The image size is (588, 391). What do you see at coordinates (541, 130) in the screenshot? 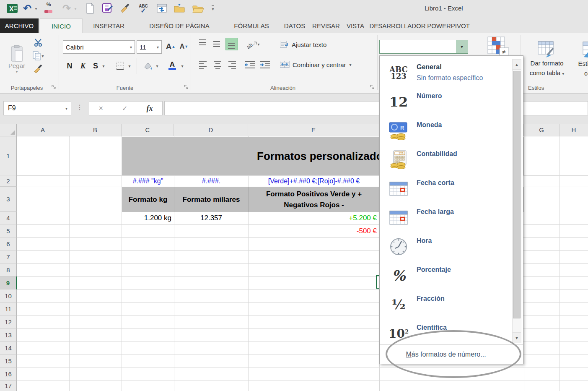
I see `column-header-g: G` at bounding box center [541, 130].